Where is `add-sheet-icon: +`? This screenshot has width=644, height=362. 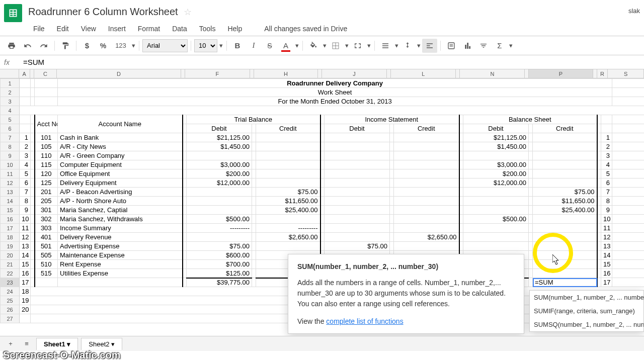
add-sheet-icon: + is located at coordinates (11, 344).